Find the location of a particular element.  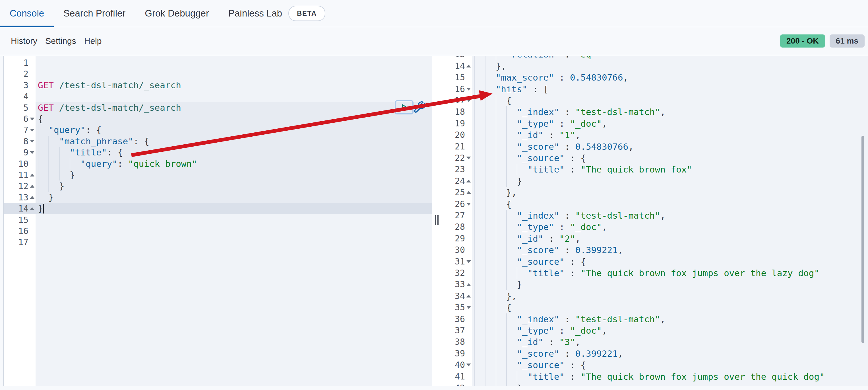

line-number: 7 is located at coordinates (26, 130).